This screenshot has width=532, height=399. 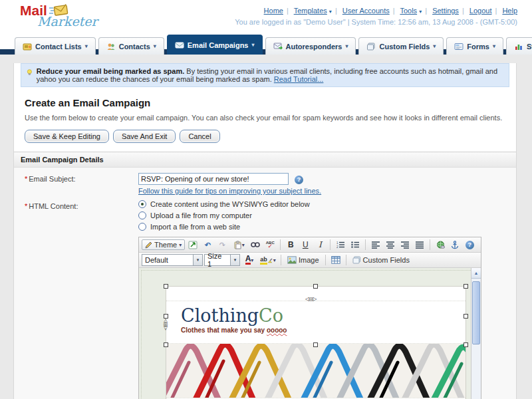 I want to click on editor-scrollbar: ▲, so click(x=476, y=334).